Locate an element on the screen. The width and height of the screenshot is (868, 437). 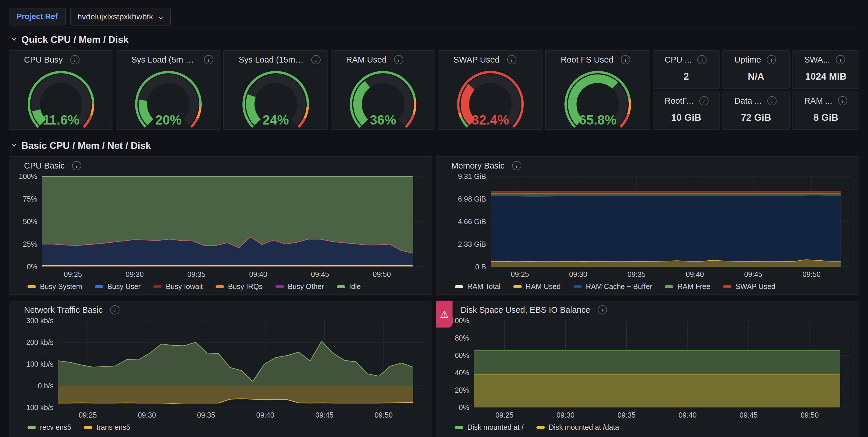
panel-title: RootF... is located at coordinates (679, 101).